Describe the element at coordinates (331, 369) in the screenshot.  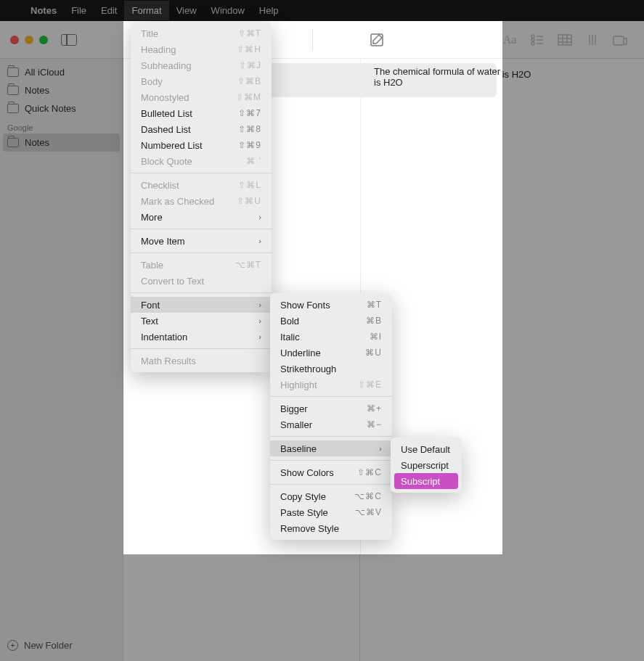
I see `font-menu-item-strikethrough: Strikethrough` at that location.